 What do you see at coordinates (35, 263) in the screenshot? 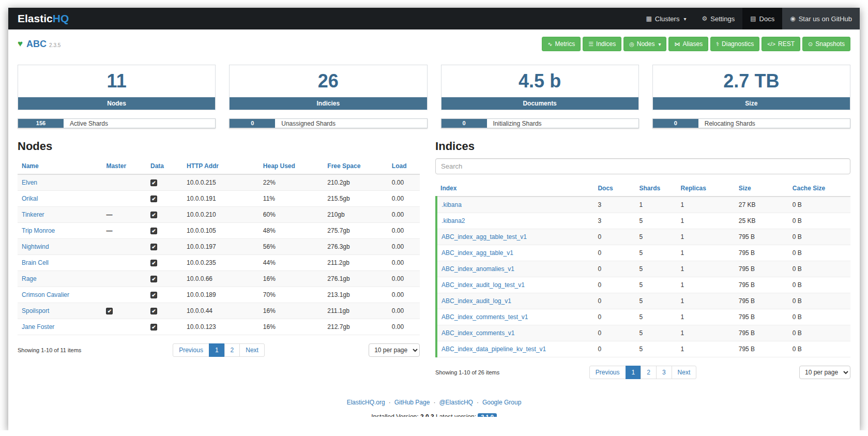
I see `node-name-link: Brain Cell` at bounding box center [35, 263].